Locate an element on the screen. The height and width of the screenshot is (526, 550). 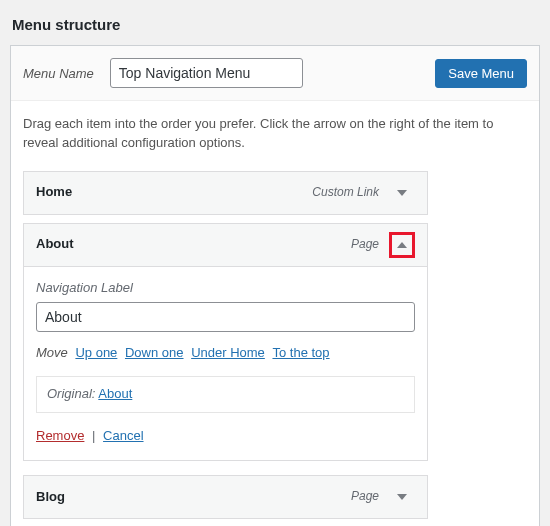
menu-item-title: Blog is located at coordinates (50, 498).